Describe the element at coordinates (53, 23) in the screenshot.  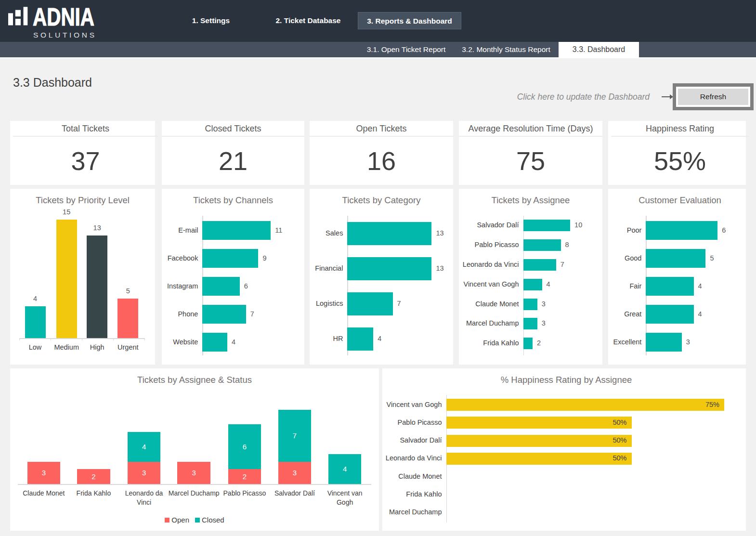
I see `adnia-logo: ADNIA SOLUTIONS` at that location.